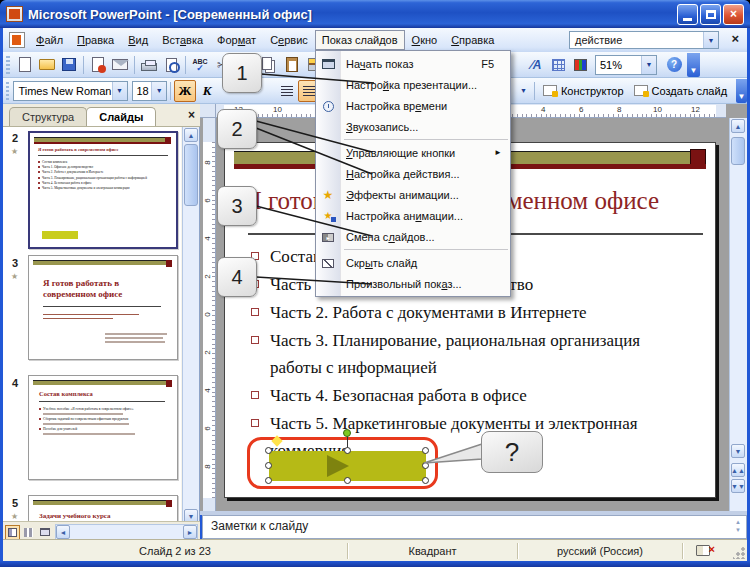  I want to click on print-preview-button, so click(171, 65).